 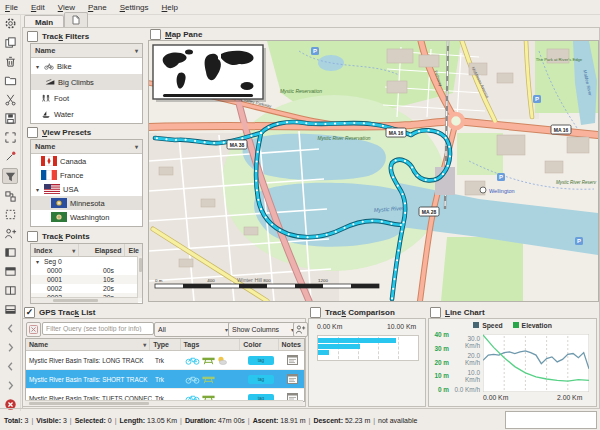 What do you see at coordinates (86, 280) in the screenshot?
I see `point-row-1: 0001 10s` at bounding box center [86, 280].